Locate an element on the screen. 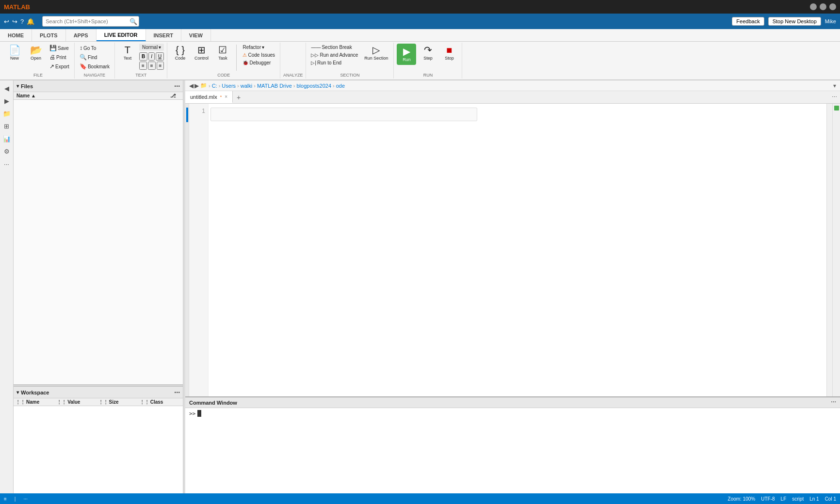  redo-button: ↪ is located at coordinates (15, 21).